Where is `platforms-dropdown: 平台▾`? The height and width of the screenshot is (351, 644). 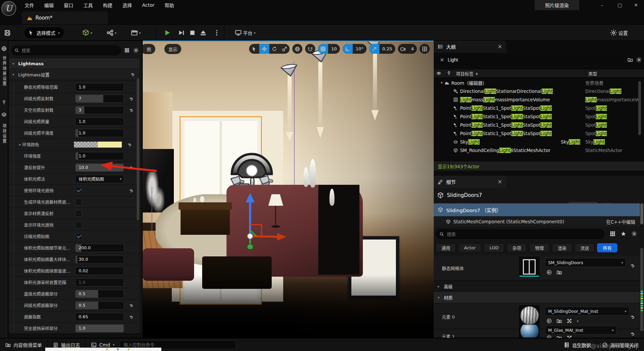
platforms-dropdown: 平台▾ is located at coordinates (245, 33).